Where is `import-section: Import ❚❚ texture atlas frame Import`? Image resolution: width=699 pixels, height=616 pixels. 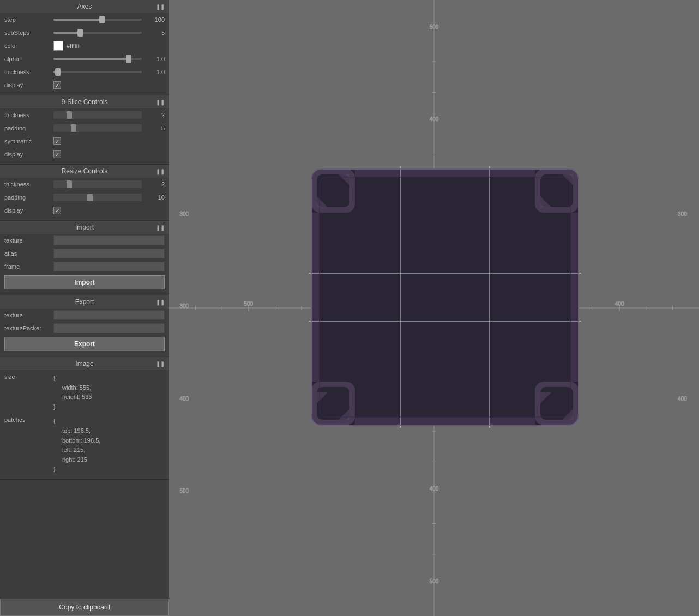 import-section: Import ❚❚ texture atlas frame Import is located at coordinates (85, 258).